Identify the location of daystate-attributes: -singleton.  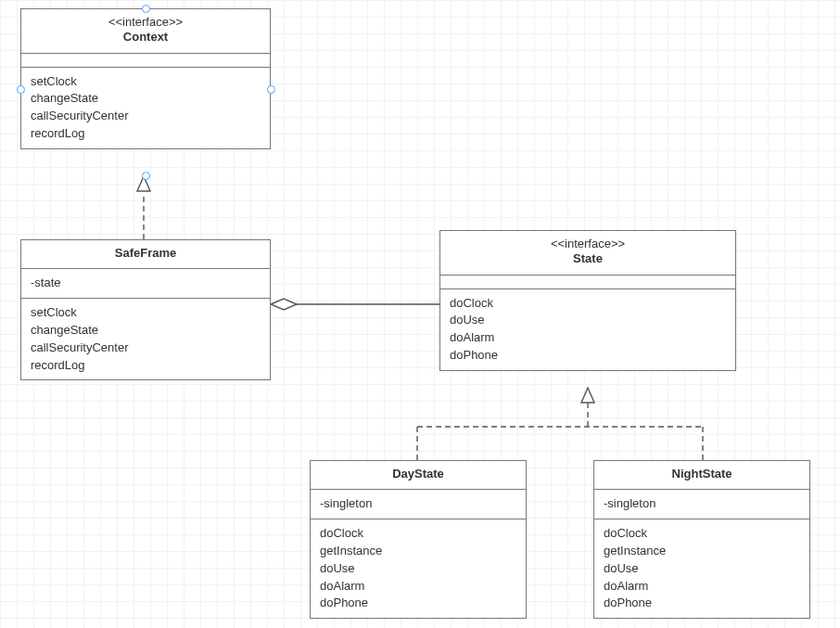
(418, 505).